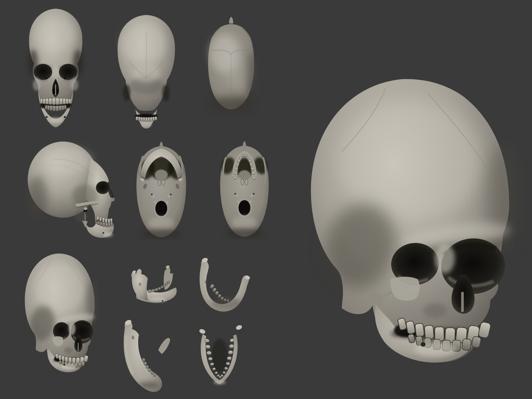 The height and width of the screenshot is (399, 532). What do you see at coordinates (244, 190) in the screenshot?
I see `skull-bottom-view-no-jaw` at bounding box center [244, 190].